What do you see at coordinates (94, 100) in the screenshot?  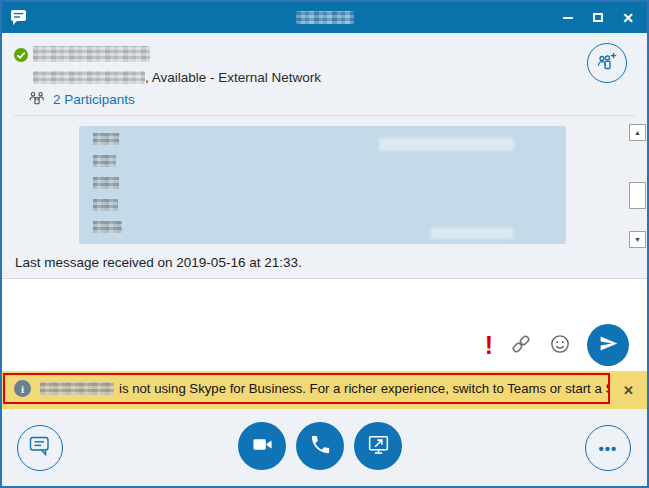 I see `participants-link-label: 2 Participants` at bounding box center [94, 100].